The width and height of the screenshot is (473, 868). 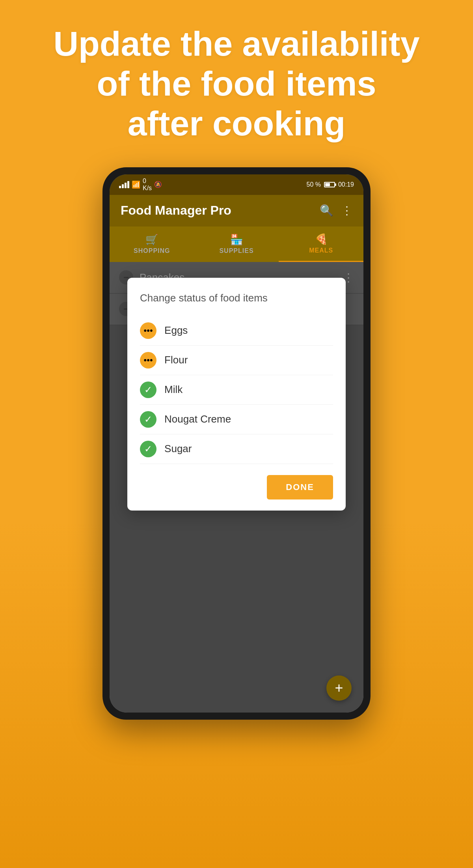 I want to click on fab-add-button: +, so click(x=339, y=688).